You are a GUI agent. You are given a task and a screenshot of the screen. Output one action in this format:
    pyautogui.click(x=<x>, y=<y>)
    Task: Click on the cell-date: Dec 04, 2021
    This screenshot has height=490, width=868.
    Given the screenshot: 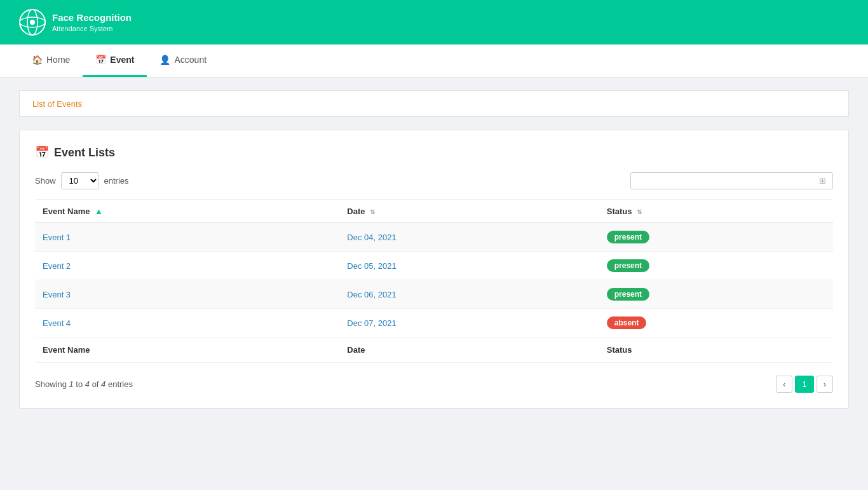 What is the action you would take?
    pyautogui.click(x=469, y=238)
    